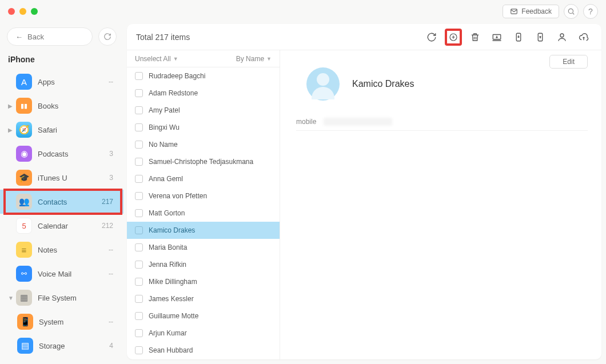  Describe the element at coordinates (62, 106) in the screenshot. I see `sidebar-item-books: ▶ ▮▮ Books` at that location.